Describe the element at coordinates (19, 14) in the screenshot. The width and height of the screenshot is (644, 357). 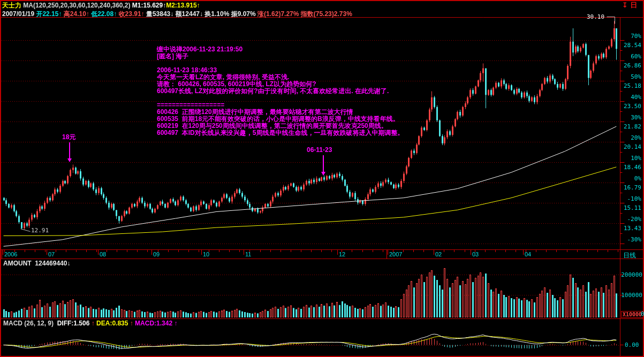
I see `quote-segment: 2007/01/19` at that location.